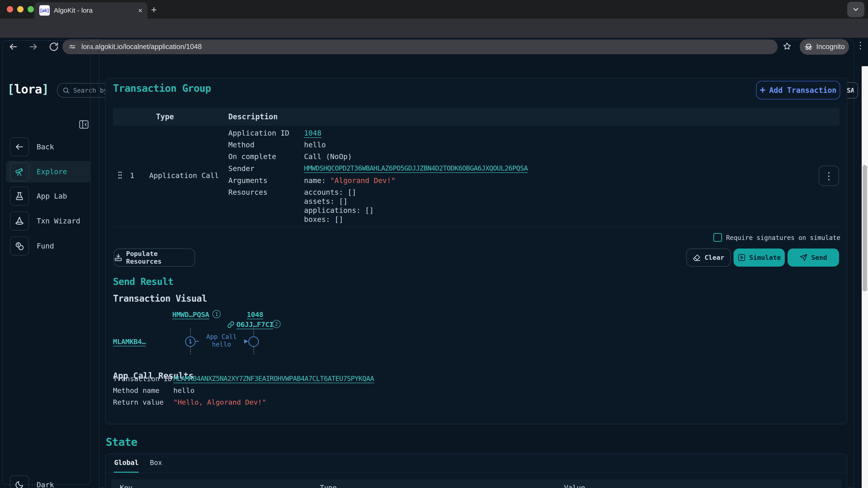  What do you see at coordinates (84, 125) in the screenshot?
I see `sidebar-collapse-icon` at bounding box center [84, 125].